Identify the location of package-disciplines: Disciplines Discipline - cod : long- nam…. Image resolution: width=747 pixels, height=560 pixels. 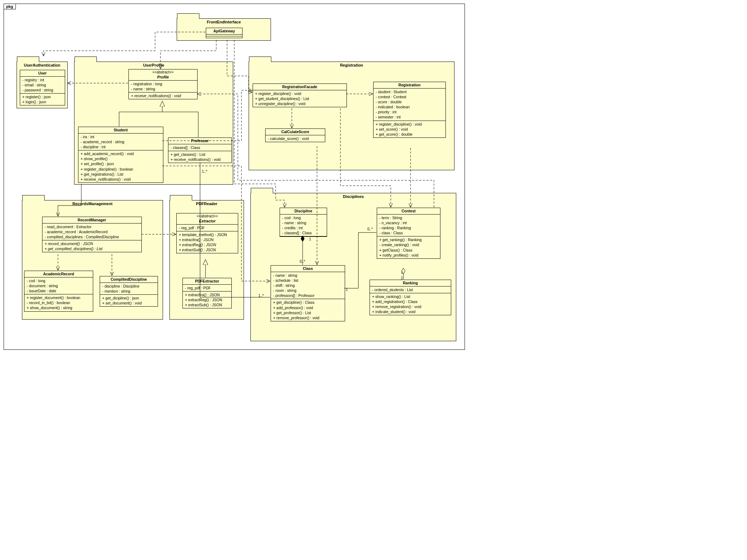
(353, 267).